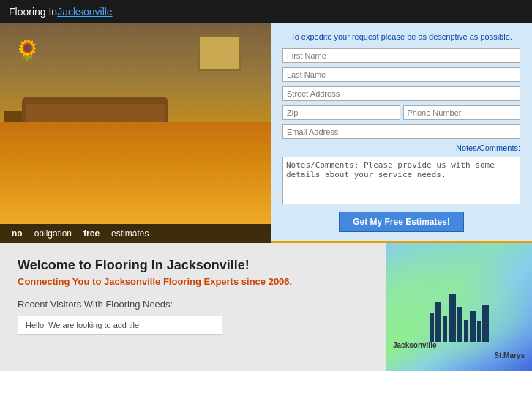 The width and height of the screenshot is (532, 399). Describe the element at coordinates (462, 113) in the screenshot. I see `phone-input` at that location.